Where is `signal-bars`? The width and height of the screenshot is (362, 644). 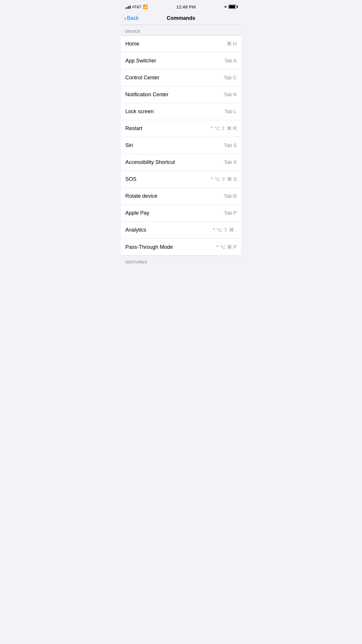 signal-bars is located at coordinates (128, 7).